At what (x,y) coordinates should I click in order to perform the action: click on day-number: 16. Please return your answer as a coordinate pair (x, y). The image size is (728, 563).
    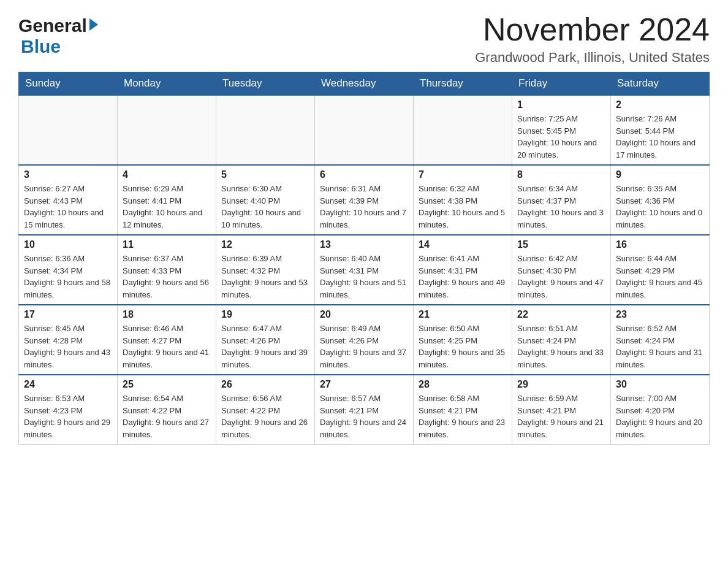
    Looking at the image, I should click on (660, 245).